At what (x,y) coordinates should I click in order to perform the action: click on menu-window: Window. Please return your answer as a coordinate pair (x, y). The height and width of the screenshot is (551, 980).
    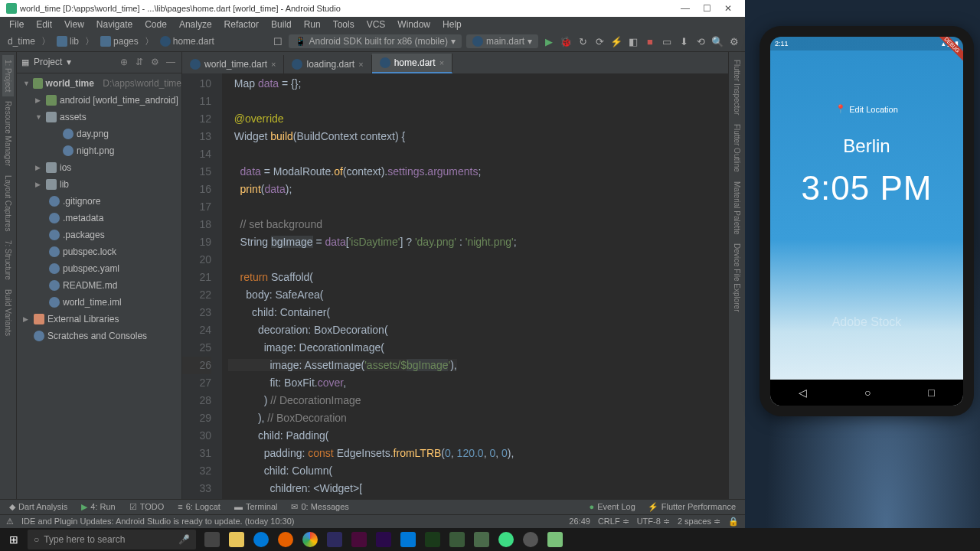
    Looking at the image, I should click on (413, 24).